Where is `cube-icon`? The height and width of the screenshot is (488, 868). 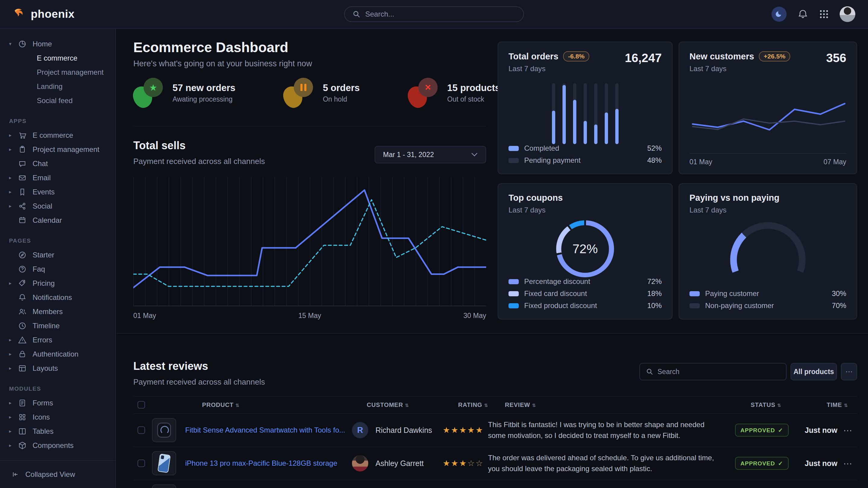 cube-icon is located at coordinates (22, 445).